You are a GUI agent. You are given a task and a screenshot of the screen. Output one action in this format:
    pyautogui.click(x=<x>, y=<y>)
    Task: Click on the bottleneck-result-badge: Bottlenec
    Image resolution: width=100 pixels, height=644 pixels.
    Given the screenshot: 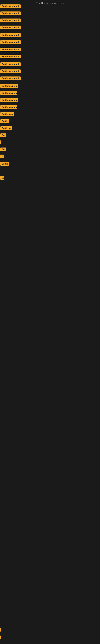 What is the action you would take?
    pyautogui.click(x=6, y=128)
    